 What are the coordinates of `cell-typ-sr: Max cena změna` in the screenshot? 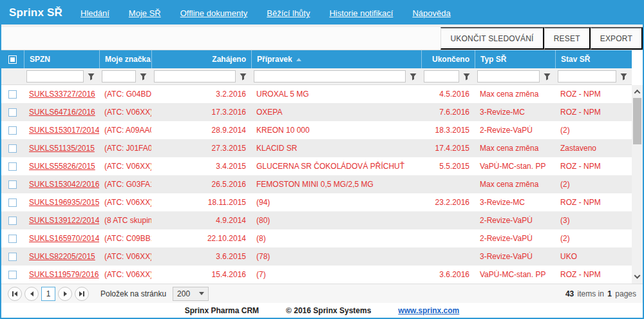 It's located at (515, 94).